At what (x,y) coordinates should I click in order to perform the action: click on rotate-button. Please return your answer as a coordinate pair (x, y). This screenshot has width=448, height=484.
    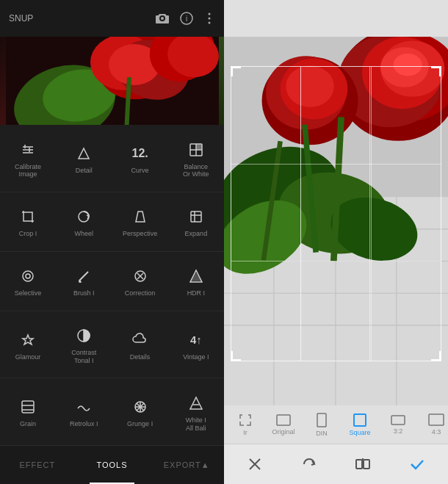
    Looking at the image, I should click on (309, 464).